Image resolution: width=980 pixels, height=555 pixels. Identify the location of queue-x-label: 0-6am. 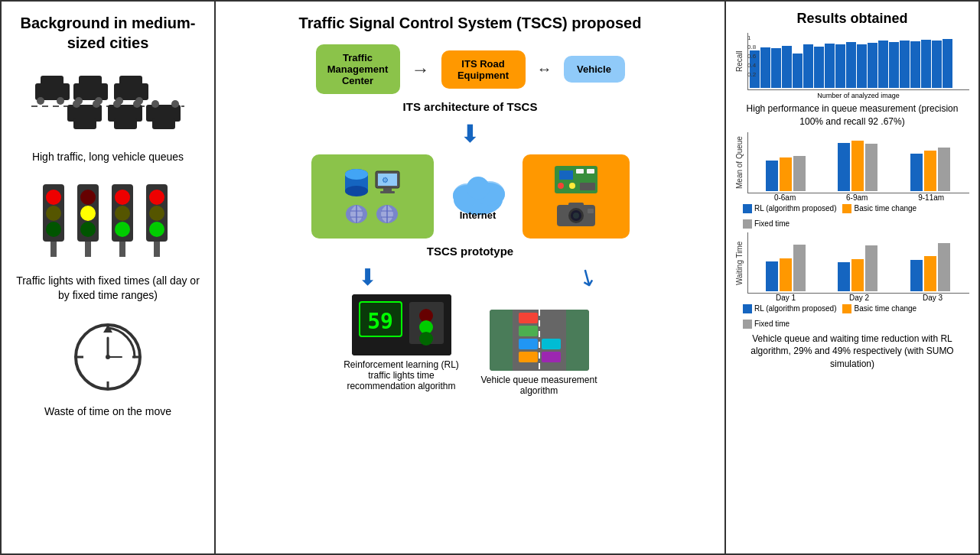
(785, 197).